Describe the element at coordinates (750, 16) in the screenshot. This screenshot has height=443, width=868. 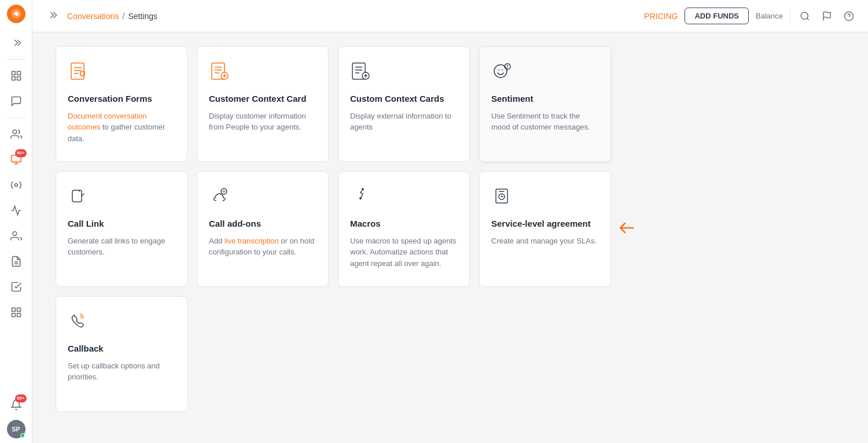
I see `header-right: PRICING ADD FUNDS Balance` at that location.